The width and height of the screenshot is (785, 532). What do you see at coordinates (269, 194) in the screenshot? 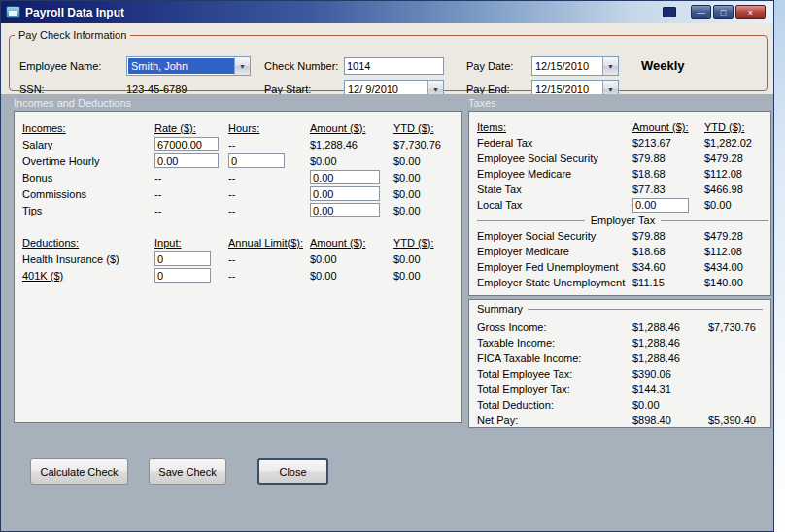
I see `commissions-hours: --` at bounding box center [269, 194].